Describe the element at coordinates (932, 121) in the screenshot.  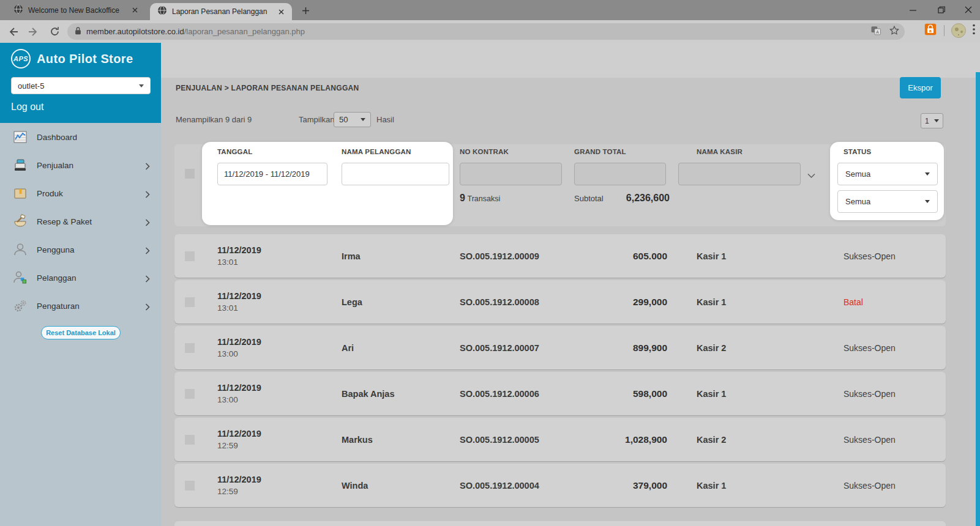
I see `page-number-select: 1` at that location.